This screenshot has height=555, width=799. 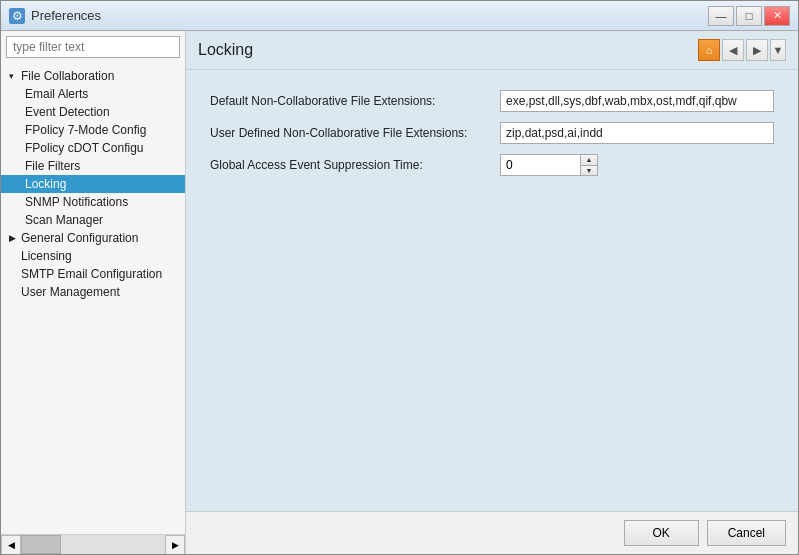 What do you see at coordinates (93, 238) in the screenshot?
I see `sidebar-item-general-configuration: ▶ General Configuration` at bounding box center [93, 238].